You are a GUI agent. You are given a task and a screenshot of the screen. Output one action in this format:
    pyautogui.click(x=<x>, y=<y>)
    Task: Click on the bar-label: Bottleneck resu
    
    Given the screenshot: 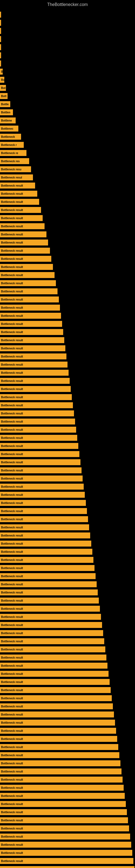 What is the action you would take?
    pyautogui.click(x=11, y=169)
    